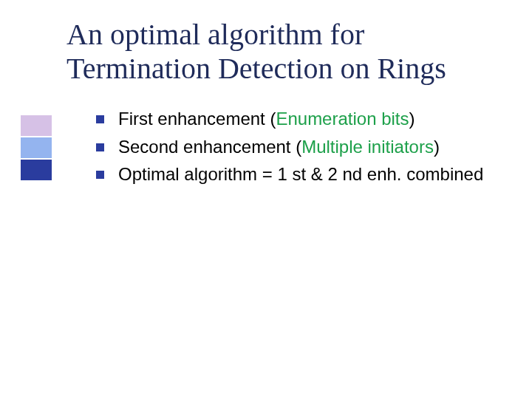  Describe the element at coordinates (342, 118) in the screenshot. I see `bullet-text-highlight: Enumeration bits` at that location.